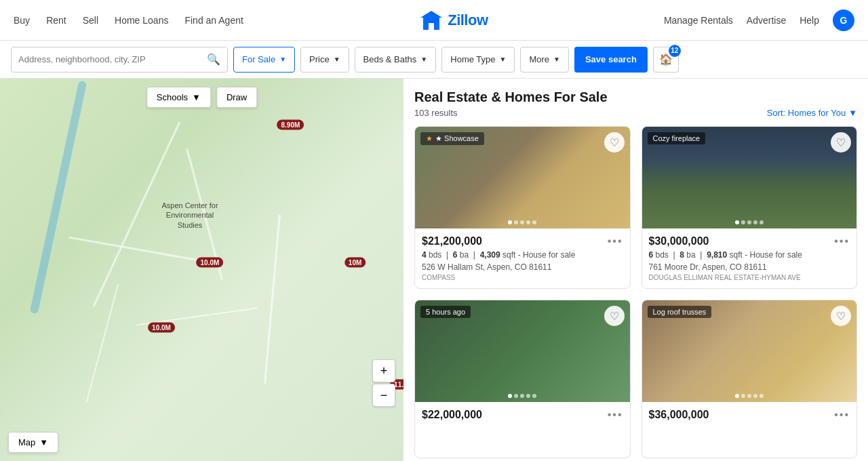 The height and width of the screenshot is (461, 868). What do you see at coordinates (522, 430) in the screenshot?
I see `listing-info: $22,000,000 •••` at bounding box center [522, 430].